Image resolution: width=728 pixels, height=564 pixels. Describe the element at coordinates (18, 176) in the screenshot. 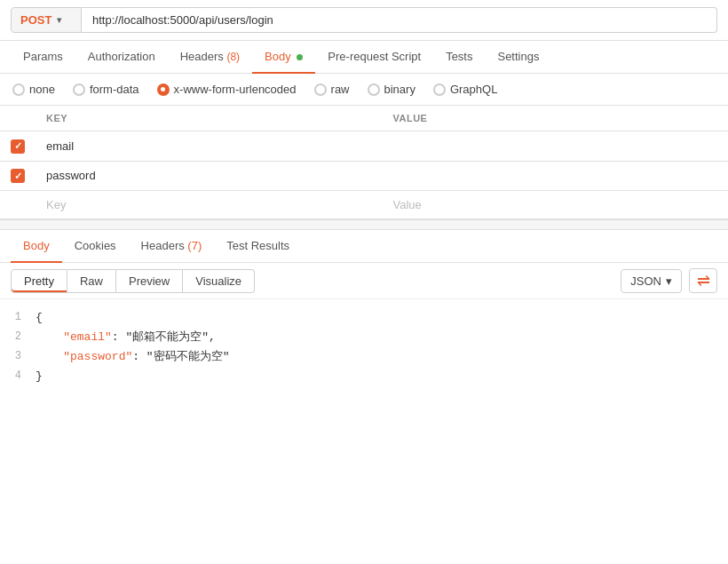

I see `row2-checkbox-cell` at that location.